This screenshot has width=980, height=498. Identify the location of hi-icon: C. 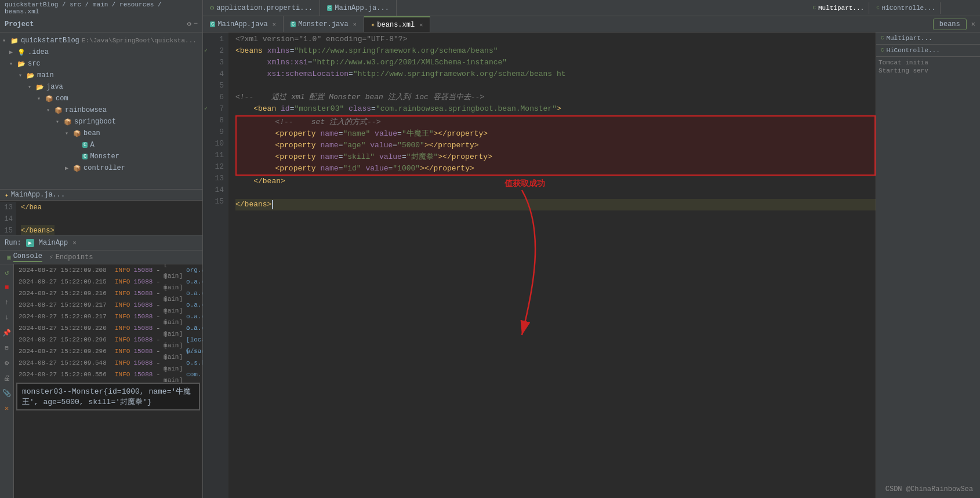
(883, 50).